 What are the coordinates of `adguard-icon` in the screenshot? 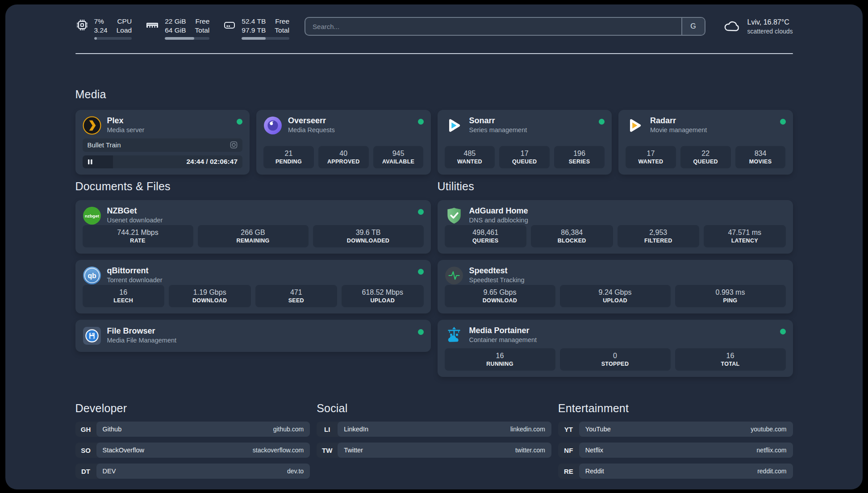 It's located at (454, 216).